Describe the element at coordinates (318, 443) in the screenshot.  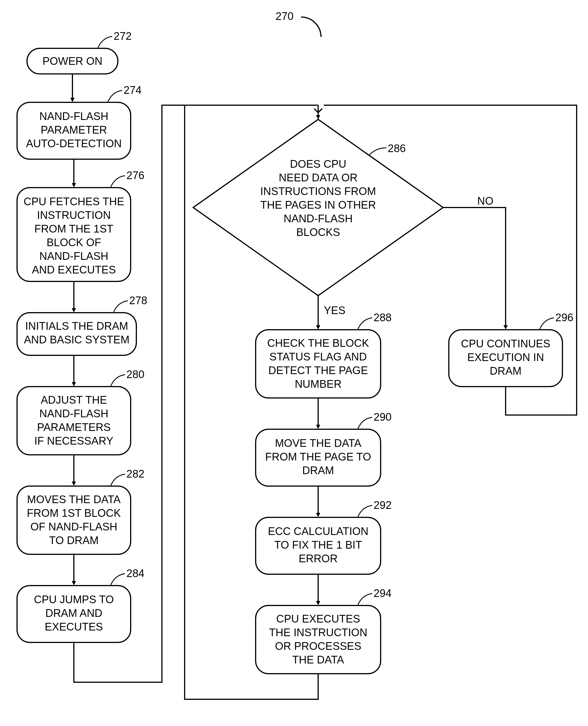
I see `label-l1: MOVE THE DATA` at that location.